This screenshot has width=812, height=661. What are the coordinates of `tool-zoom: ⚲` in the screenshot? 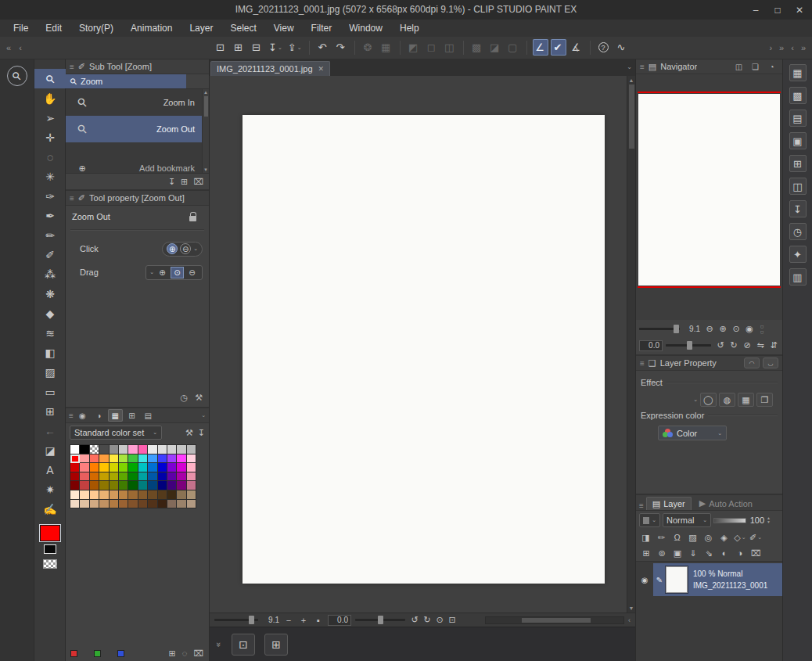 It's located at (50, 78).